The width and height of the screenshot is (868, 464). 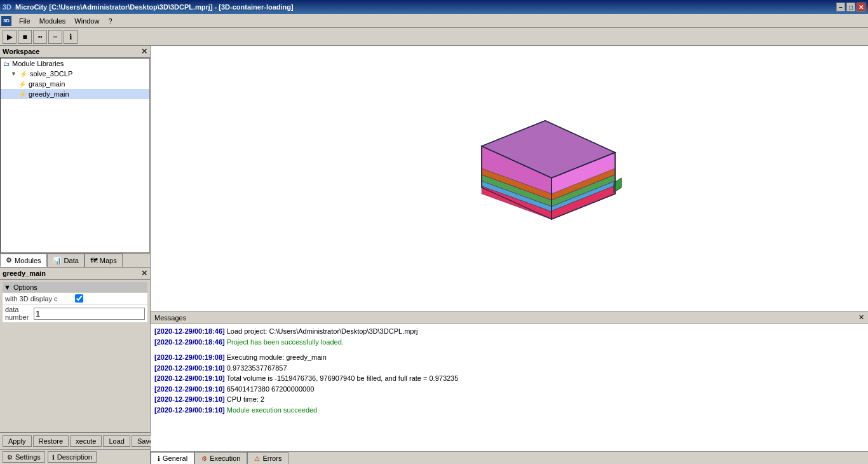 I want to click on module-panel-header: greedy_main ✕, so click(x=75, y=273).